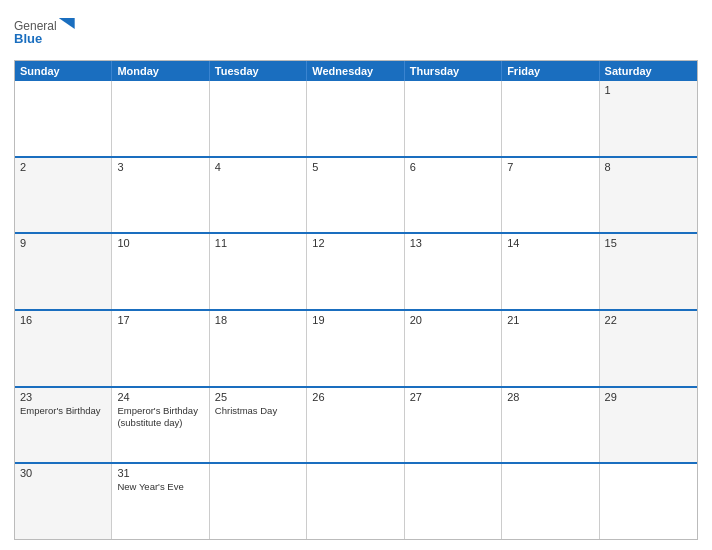 The height and width of the screenshot is (550, 712). I want to click on day-number: 11, so click(258, 243).